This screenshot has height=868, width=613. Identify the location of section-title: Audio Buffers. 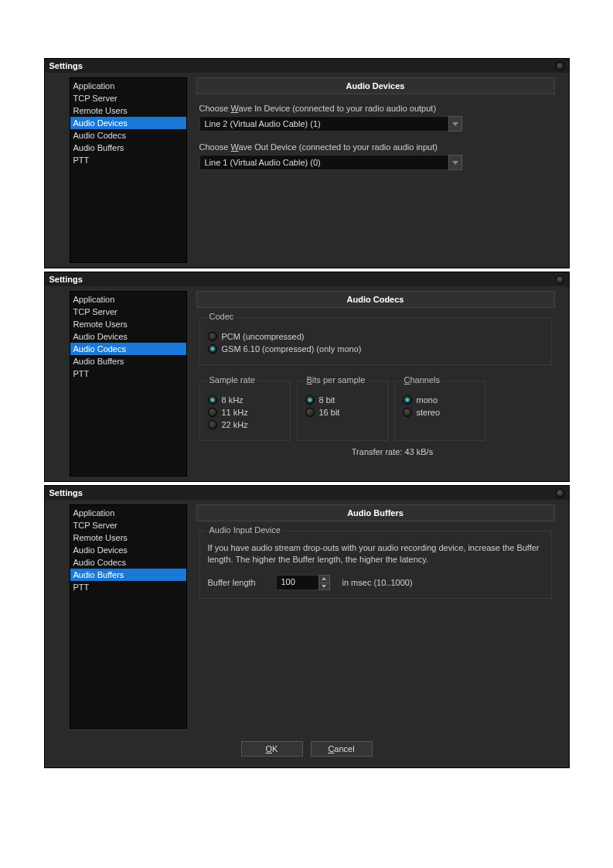
(376, 513).